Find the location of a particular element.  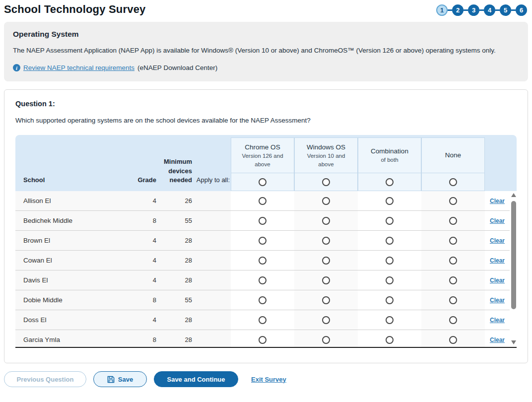

save-button: Save is located at coordinates (120, 379).